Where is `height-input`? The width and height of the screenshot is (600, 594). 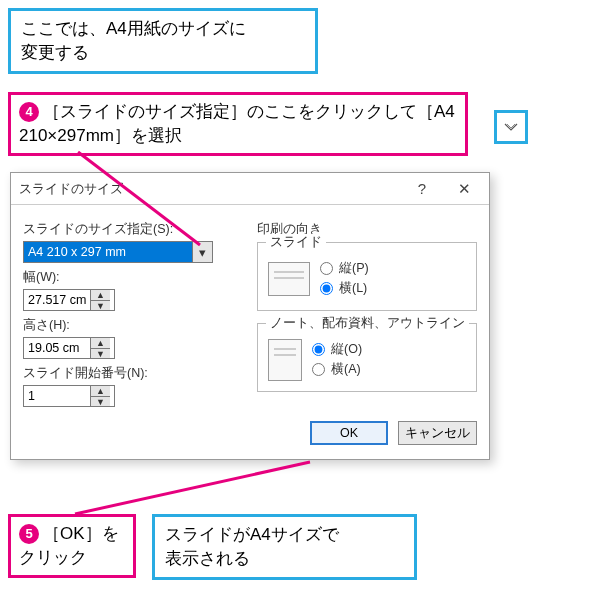
height-input is located at coordinates (57, 348).